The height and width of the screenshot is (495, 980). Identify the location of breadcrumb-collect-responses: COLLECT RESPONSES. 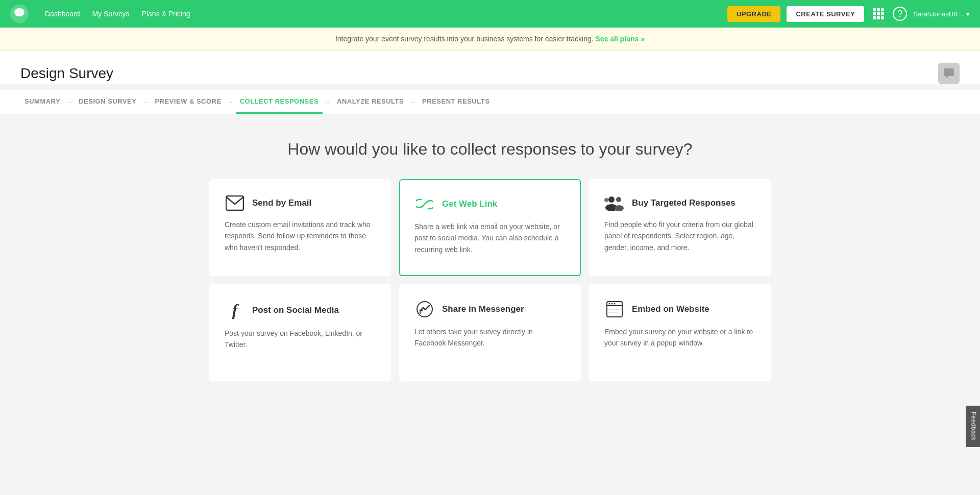
(279, 102).